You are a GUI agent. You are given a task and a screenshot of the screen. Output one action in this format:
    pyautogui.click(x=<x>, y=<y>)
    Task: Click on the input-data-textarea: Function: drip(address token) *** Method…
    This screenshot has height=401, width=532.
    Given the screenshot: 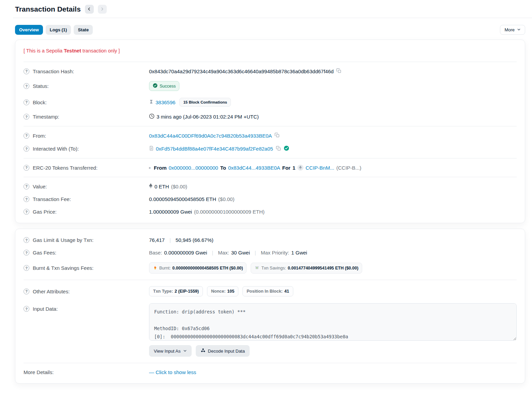 What is the action you would take?
    pyautogui.click(x=333, y=322)
    